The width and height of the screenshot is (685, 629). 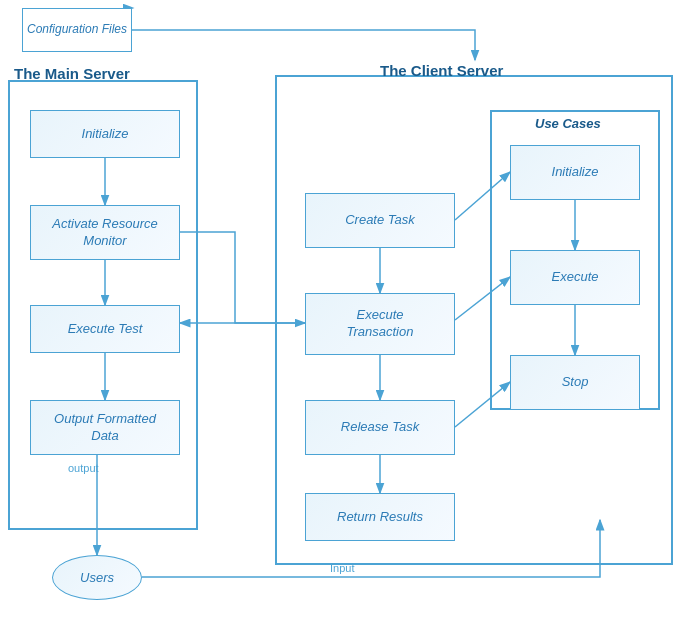 What do you see at coordinates (105, 232) in the screenshot?
I see `activate-resource-box: Activate ResourceMonitor` at bounding box center [105, 232].